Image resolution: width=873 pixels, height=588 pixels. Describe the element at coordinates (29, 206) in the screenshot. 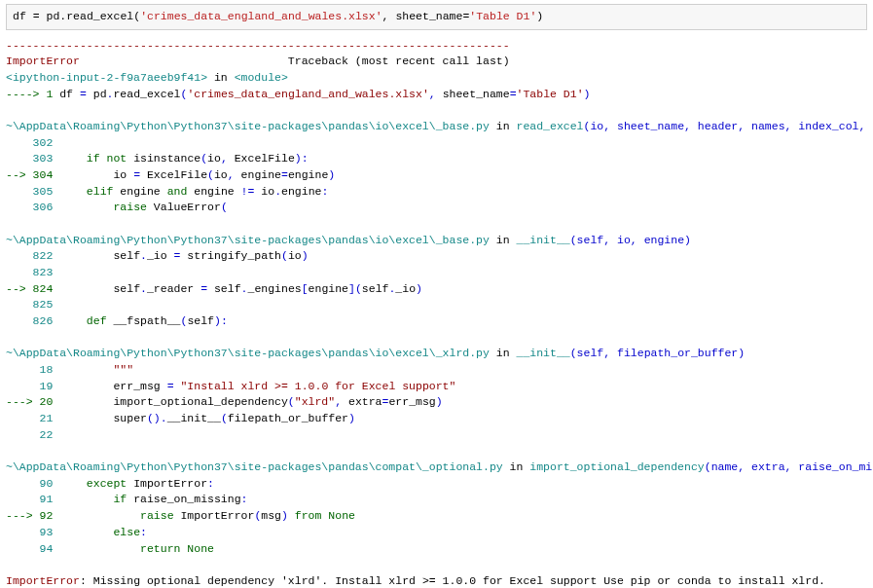

I see `line-number: 306` at that location.